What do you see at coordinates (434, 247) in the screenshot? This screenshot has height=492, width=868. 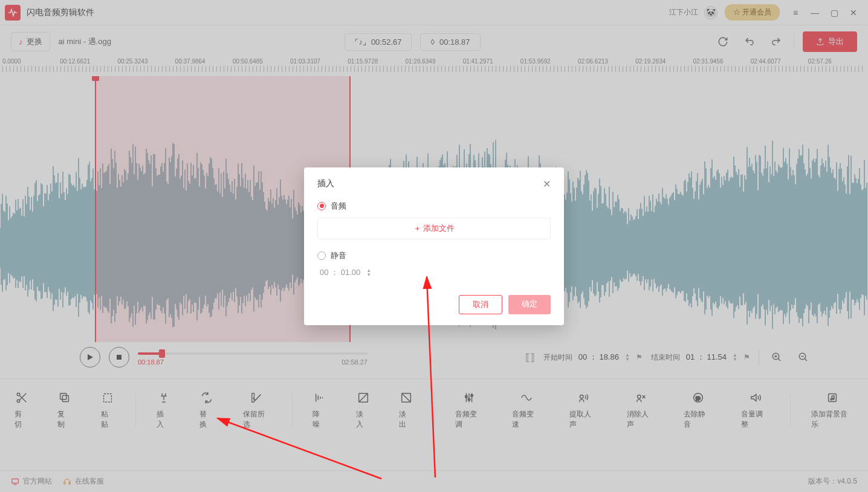 I see `insert-modal: 插入 ✕ 音频 ＋ 添加文件 静音 00 ： 01.00 ▲▼ 取消 确定` at bounding box center [434, 247].